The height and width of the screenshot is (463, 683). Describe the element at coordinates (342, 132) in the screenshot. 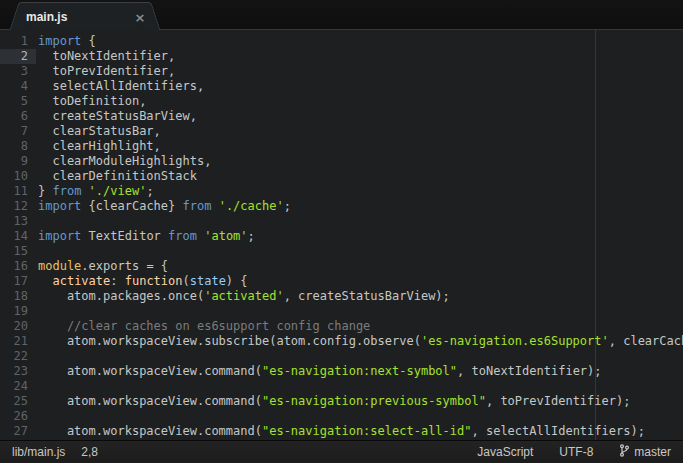

I see `code-line: 7 clearStatusBar,` at that location.